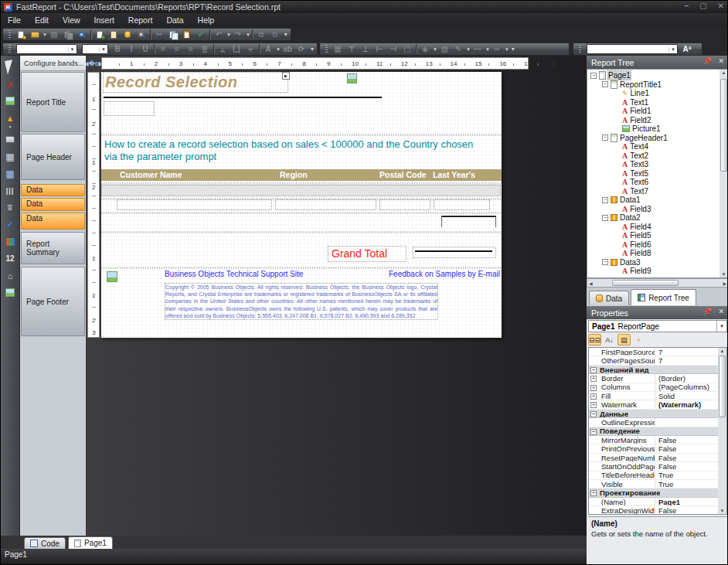 The width and height of the screenshot is (728, 565). Describe the element at coordinates (444, 274) in the screenshot. I see `feedback-link-text: Feedback on Samples by E-mail` at that location.